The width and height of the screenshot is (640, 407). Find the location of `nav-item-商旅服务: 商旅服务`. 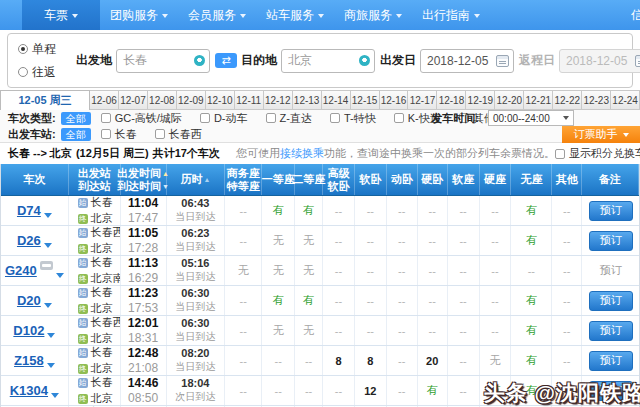

nav-item-商旅服务: 商旅服务 is located at coordinates (373, 15).